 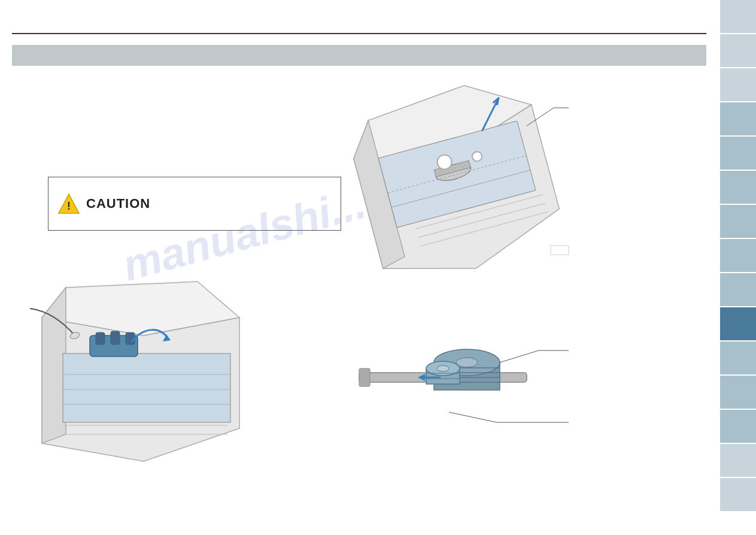 What do you see at coordinates (119, 204) in the screenshot?
I see `caution-label: CAUTION` at bounding box center [119, 204].